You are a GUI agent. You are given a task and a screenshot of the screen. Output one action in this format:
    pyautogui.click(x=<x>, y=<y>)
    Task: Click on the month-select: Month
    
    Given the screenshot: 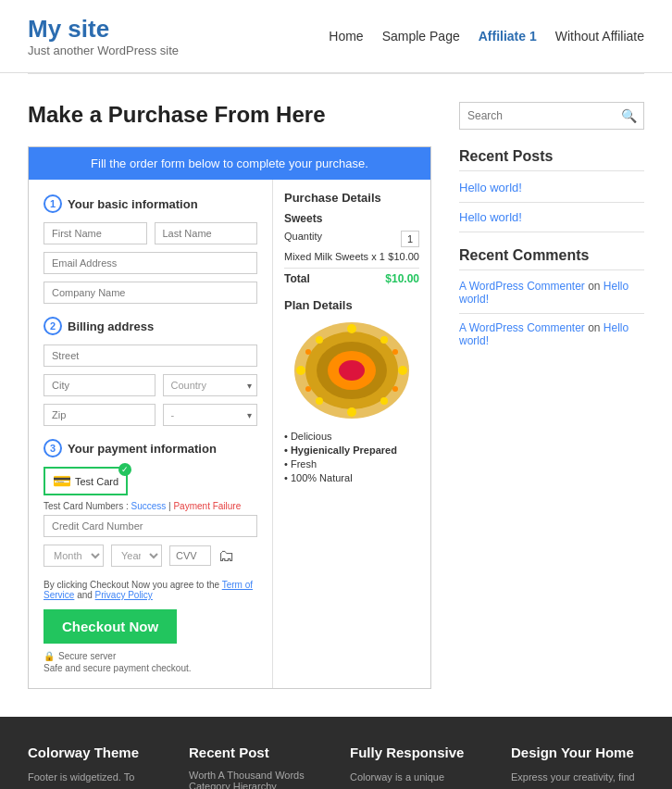 What is the action you would take?
    pyautogui.click(x=74, y=556)
    